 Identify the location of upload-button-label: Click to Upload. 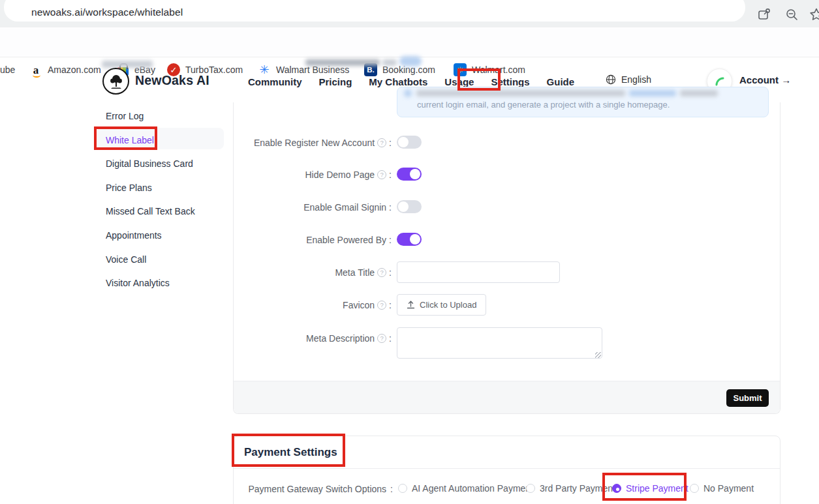
(448, 305).